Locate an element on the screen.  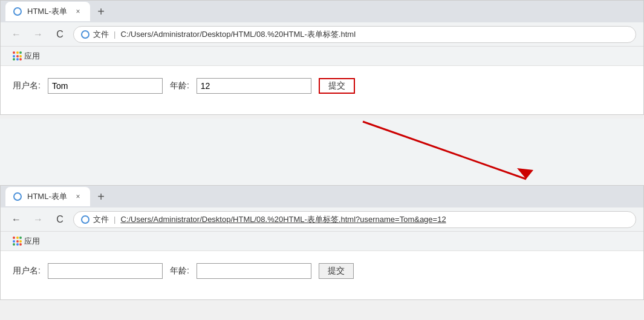
bookmarks-bar-1: 应用 is located at coordinates (322, 56).